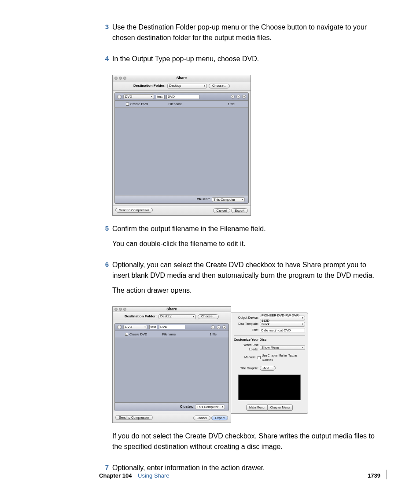  I want to click on send-label: Send to Compressor, so click(134, 210).